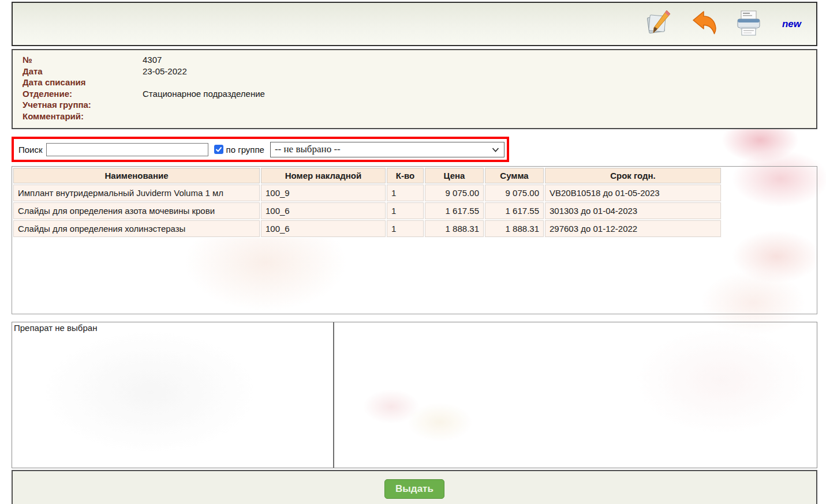  What do you see at coordinates (749, 24) in the screenshot?
I see `printer-icon` at bounding box center [749, 24].